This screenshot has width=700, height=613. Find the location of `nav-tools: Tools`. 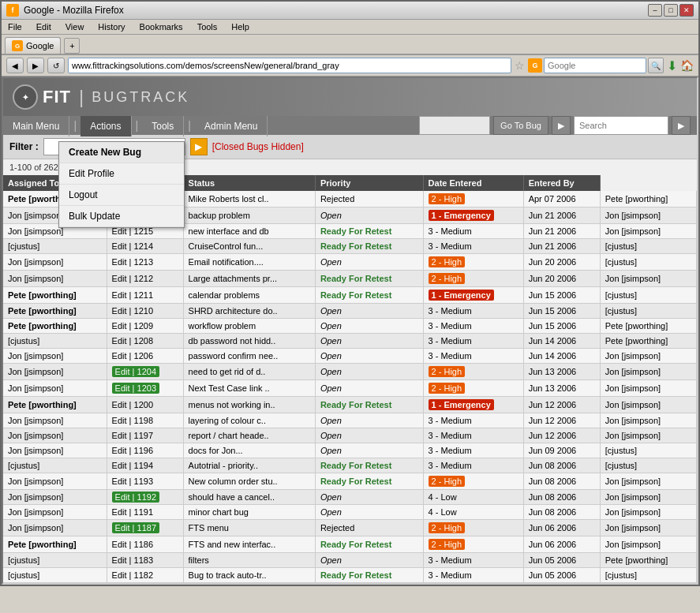

nav-tools: Tools is located at coordinates (163, 126).